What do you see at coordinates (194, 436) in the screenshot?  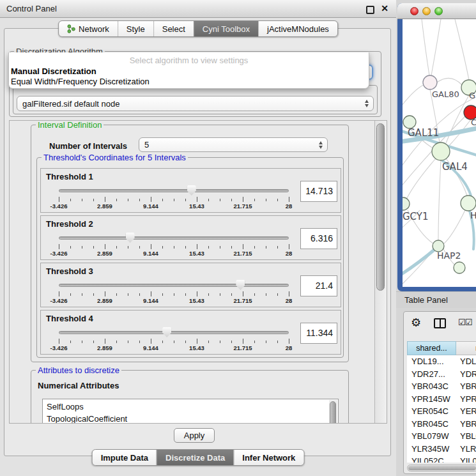 I see `apply-button: Apply` at bounding box center [194, 436].